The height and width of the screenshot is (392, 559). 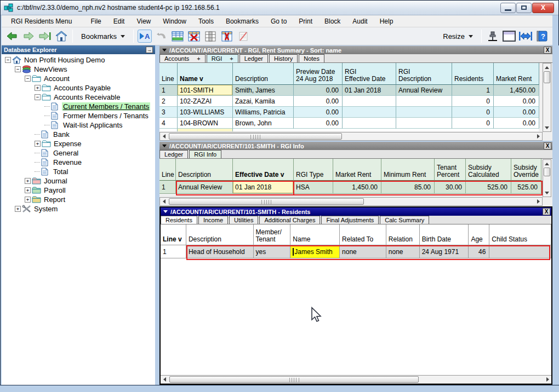 What do you see at coordinates (493, 36) in the screenshot?
I see `pin-icon` at bounding box center [493, 36].